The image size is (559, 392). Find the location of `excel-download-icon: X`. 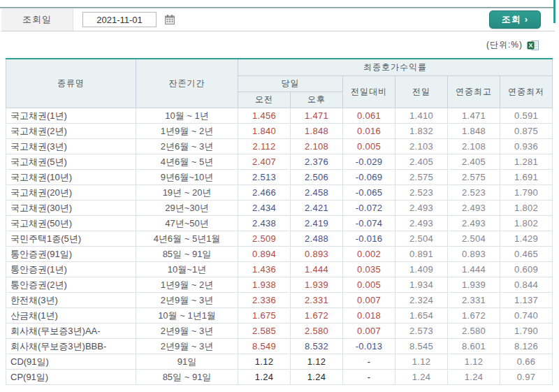

excel-download-icon: X is located at coordinates (533, 45).